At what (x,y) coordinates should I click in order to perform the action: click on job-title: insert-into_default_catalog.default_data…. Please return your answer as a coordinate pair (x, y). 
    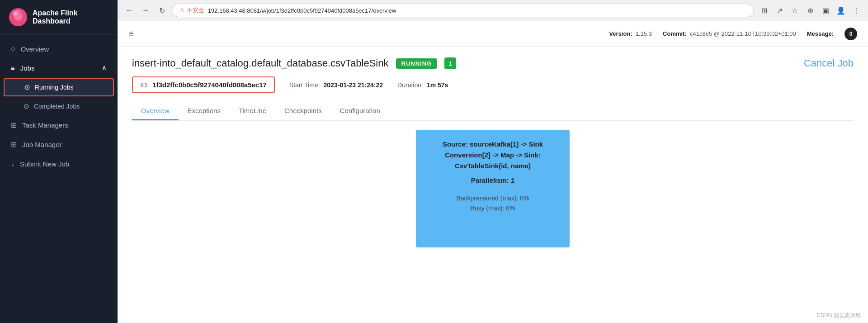
    Looking at the image, I should click on (260, 63).